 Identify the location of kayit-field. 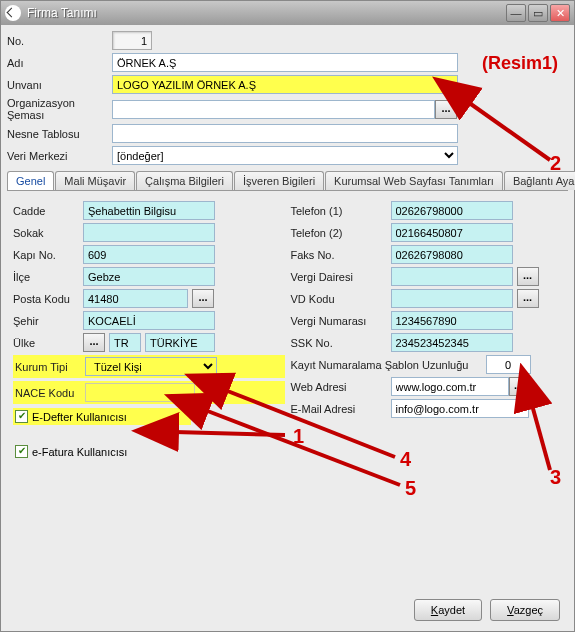
(508, 364).